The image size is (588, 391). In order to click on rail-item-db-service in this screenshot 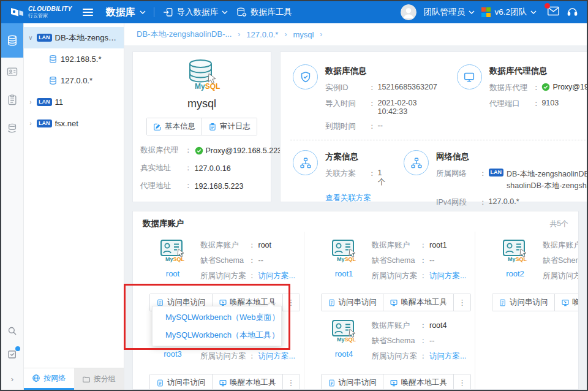, I will do `click(12, 128)`.